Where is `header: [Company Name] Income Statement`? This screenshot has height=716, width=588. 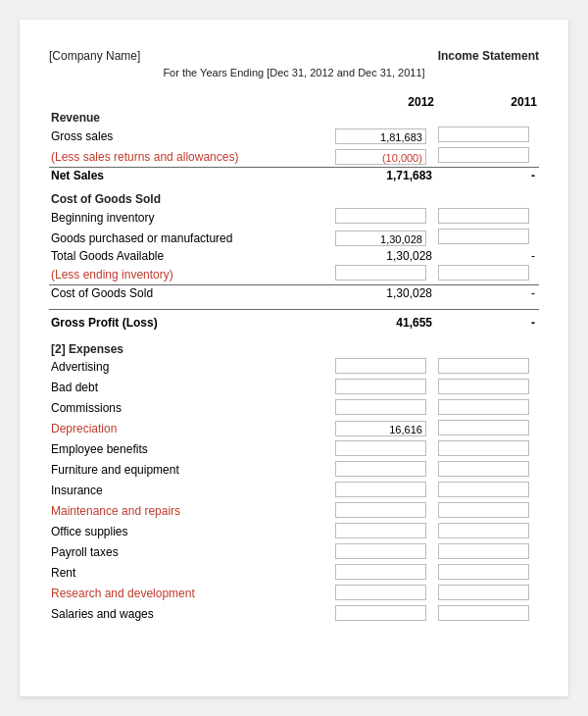
header: [Company Name] Income Statement is located at coordinates (294, 56).